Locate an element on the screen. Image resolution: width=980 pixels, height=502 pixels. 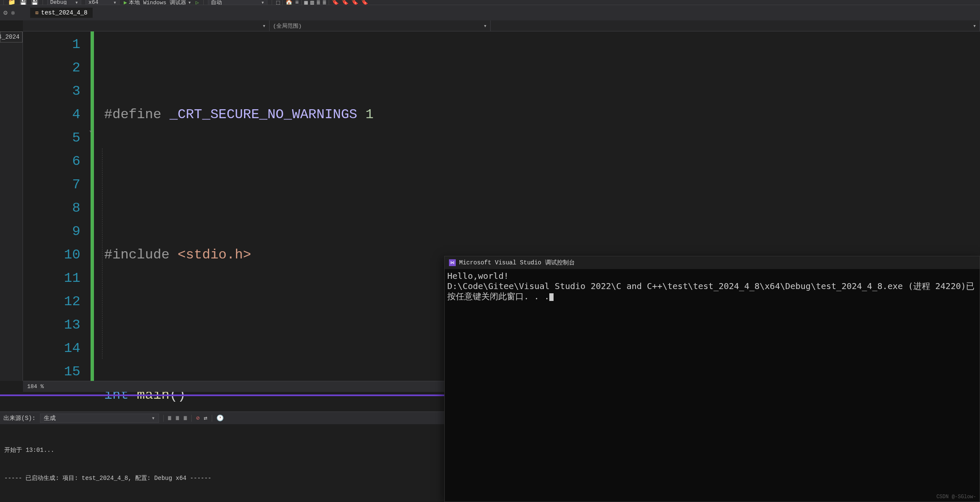
zoom-level: 184 % is located at coordinates (36, 387).